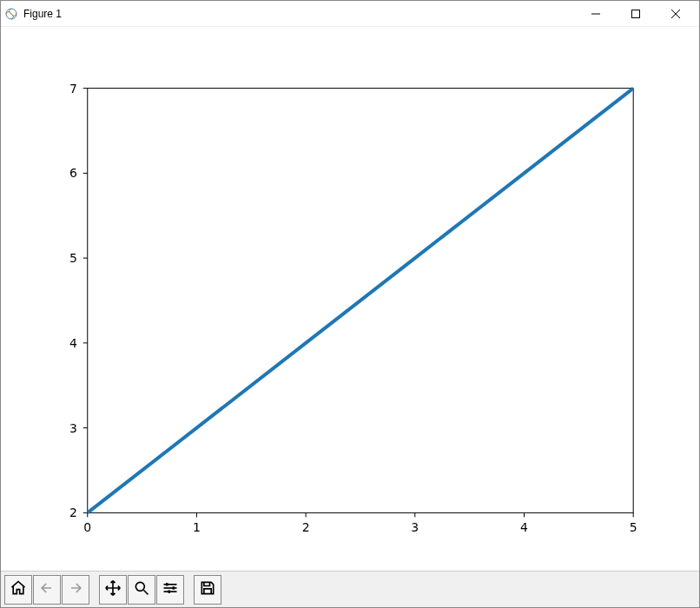  What do you see at coordinates (596, 14) in the screenshot?
I see `minimize-button` at bounding box center [596, 14].